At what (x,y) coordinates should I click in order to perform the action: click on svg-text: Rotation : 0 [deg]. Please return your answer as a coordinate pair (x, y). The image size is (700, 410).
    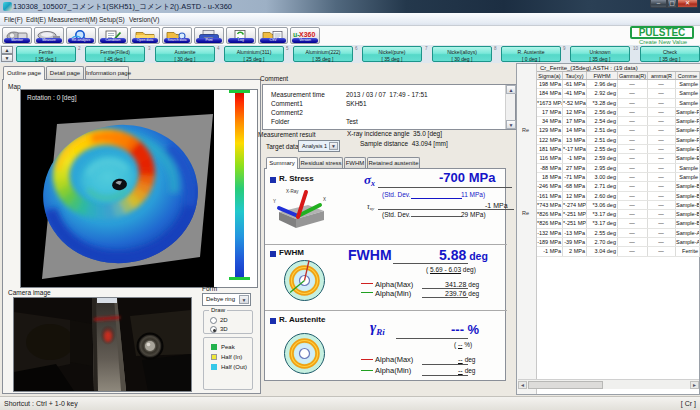
    Looking at the image, I should click on (52, 98).